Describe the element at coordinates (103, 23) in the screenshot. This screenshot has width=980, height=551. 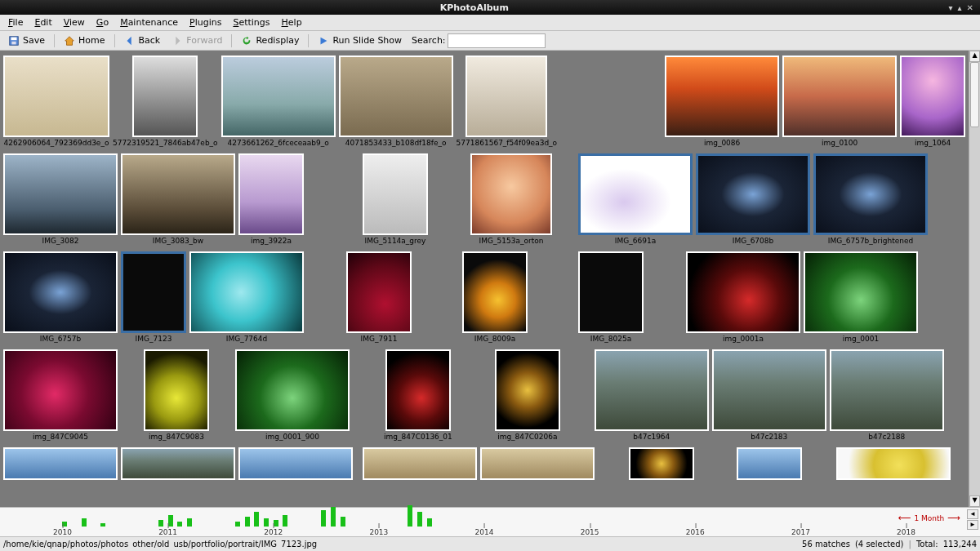
I see `menu-go: Go` at that location.